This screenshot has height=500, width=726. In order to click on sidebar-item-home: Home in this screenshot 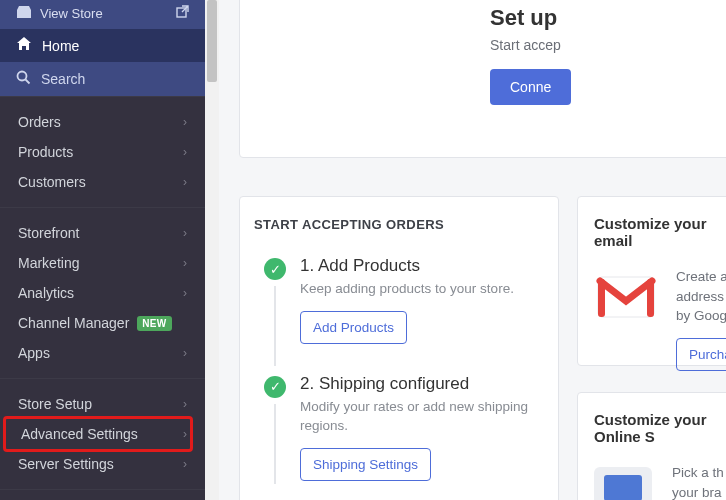, I will do `click(102, 46)`.